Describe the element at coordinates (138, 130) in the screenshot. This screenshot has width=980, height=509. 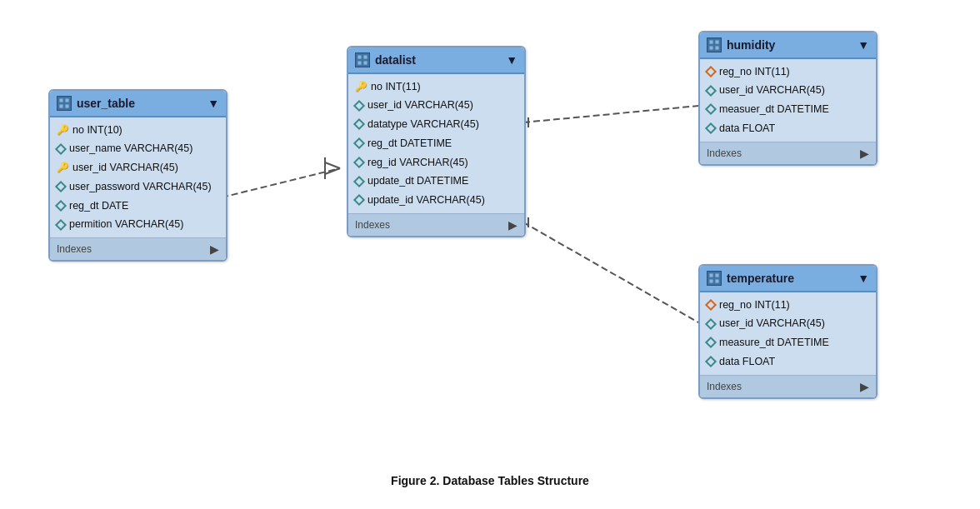
I see `table-row: 🔑 no INT(10)` at that location.